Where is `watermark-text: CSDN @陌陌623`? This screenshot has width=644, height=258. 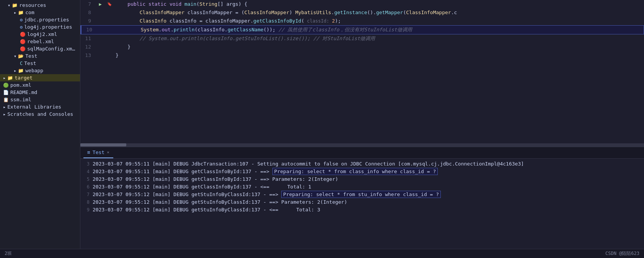
watermark-text: CSDN @陌陌623 is located at coordinates (622, 253).